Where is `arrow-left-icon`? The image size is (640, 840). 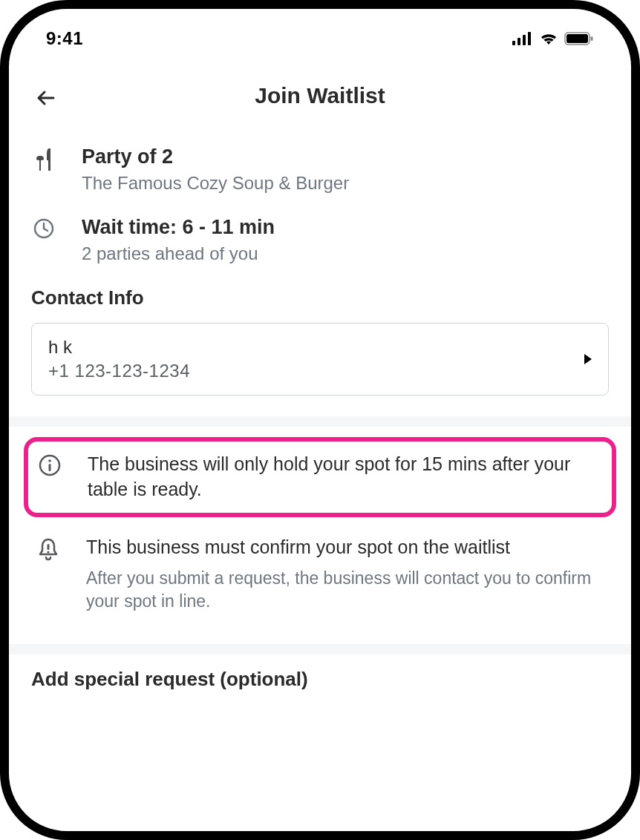 arrow-left-icon is located at coordinates (46, 98).